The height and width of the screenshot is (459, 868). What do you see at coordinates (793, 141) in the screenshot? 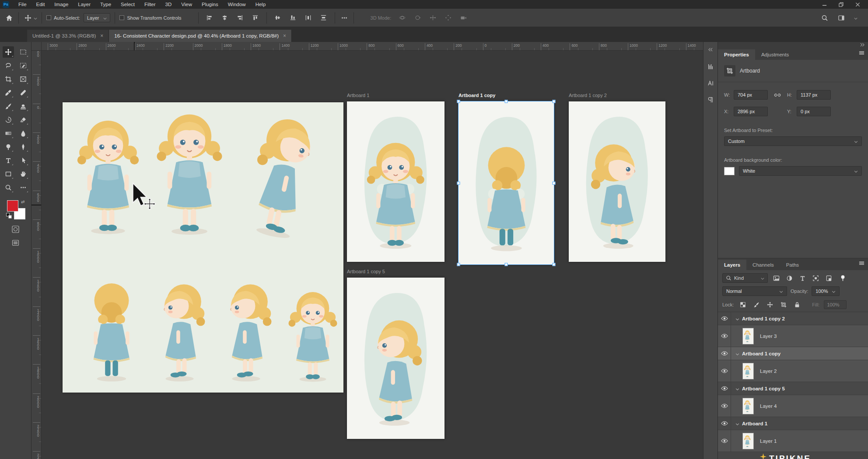
I see `preset-select: Custom` at bounding box center [793, 141].